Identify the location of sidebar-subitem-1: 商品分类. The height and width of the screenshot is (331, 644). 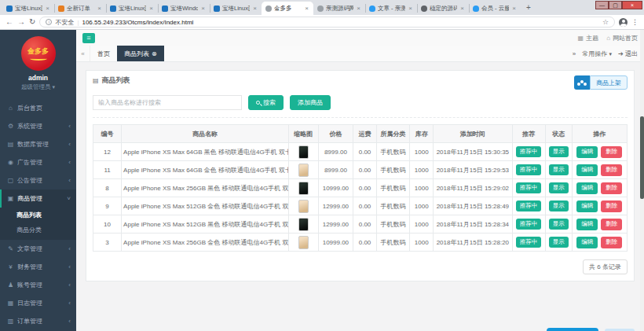
(38, 230).